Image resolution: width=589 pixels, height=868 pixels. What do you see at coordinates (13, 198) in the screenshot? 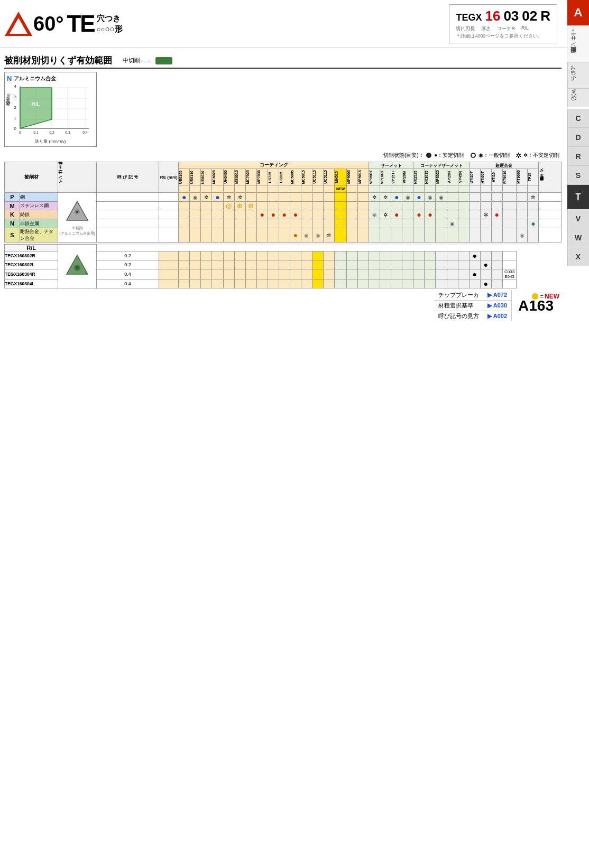
I see `mat-code-p: P` at bounding box center [13, 198].